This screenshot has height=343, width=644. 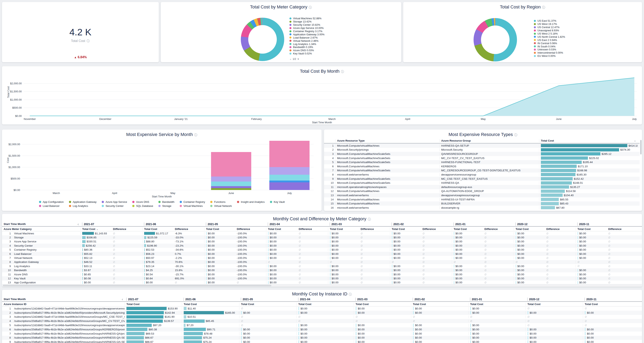 I want to click on table-row: 3Azure App Service$330.51∅$88.80-73.1%$0…, so click(x=322, y=242).